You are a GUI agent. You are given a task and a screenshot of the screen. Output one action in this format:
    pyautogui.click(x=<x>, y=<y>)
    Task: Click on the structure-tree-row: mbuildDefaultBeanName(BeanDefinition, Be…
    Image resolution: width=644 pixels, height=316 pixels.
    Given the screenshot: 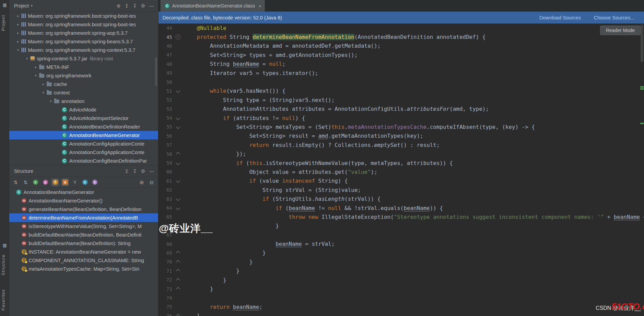 What is the action you would take?
    pyautogui.click(x=84, y=235)
    